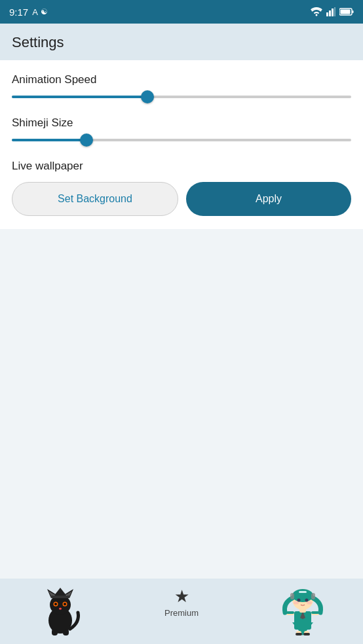  Describe the element at coordinates (86, 140) in the screenshot. I see `shimeji-size-thumb` at that location.